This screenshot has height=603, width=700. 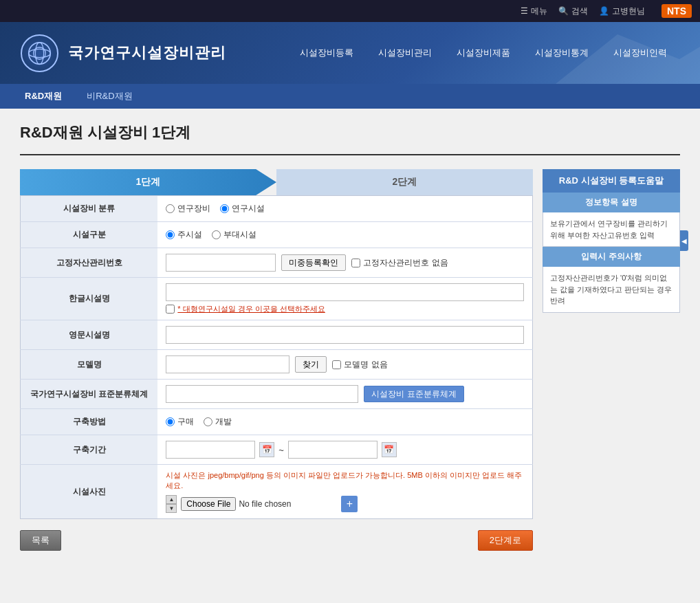 I want to click on sidebar-wrap: R&D 시설장비 등록도움말 정보항목 설명 보유기관에서 연구장비를 관리하기…, so click(x=611, y=241).